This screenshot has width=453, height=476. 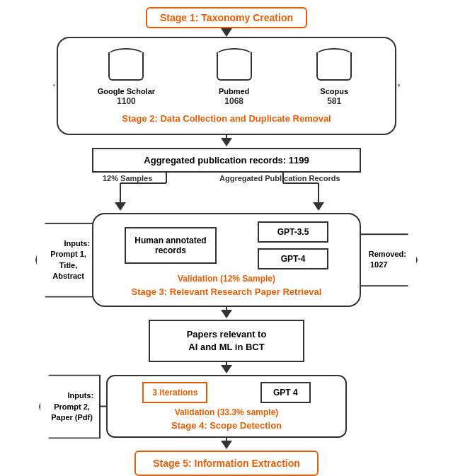 I want to click on db-pubmed: Pubmed 1068, so click(x=234, y=76).